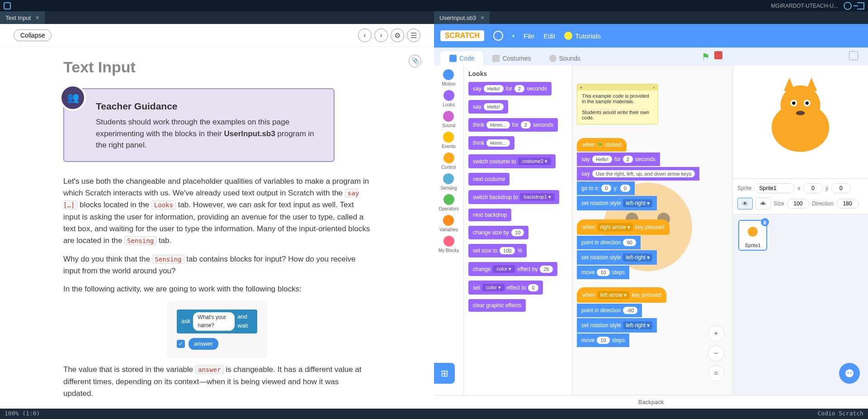 This screenshot has width=868, height=419. Describe the element at coordinates (489, 179) in the screenshot. I see `block-next-costume: next costume` at that location.